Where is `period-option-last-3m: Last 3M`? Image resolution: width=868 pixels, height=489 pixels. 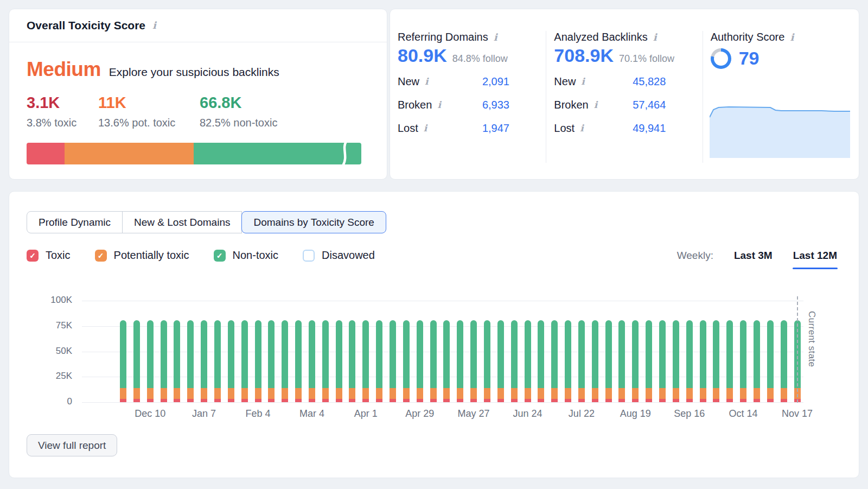
period-option-last-3m: Last 3M is located at coordinates (753, 256).